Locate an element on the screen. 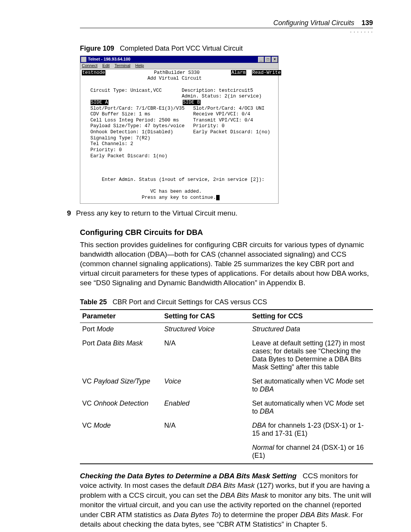 The image size is (411, 532). screen-title: Add Virtual Circuit is located at coordinates (175, 78).